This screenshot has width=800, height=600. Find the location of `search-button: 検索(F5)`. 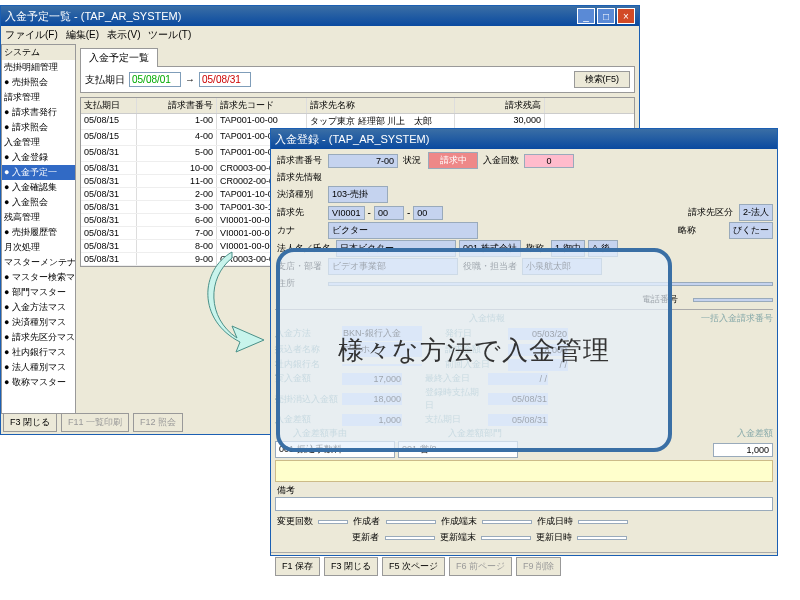

search-button: 検索(F5) is located at coordinates (602, 80).